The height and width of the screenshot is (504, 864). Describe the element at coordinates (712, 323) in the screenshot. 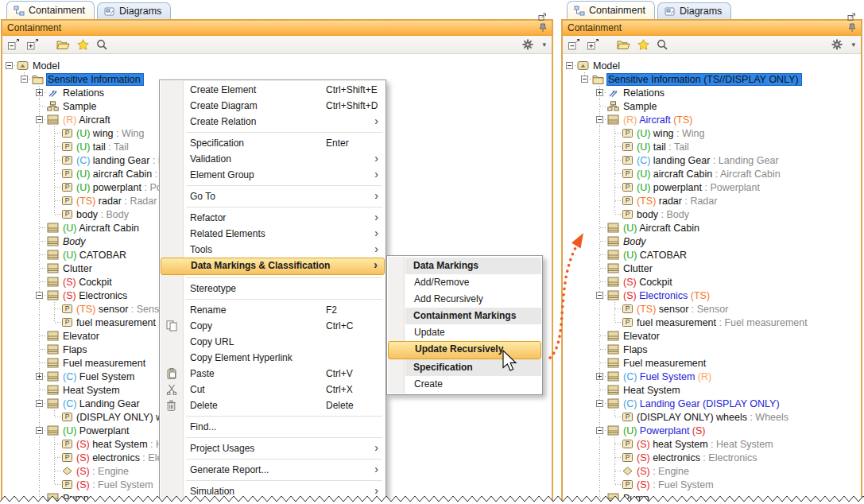

I see `tree-row: Pfuel measurement : Fuel measurement` at that location.